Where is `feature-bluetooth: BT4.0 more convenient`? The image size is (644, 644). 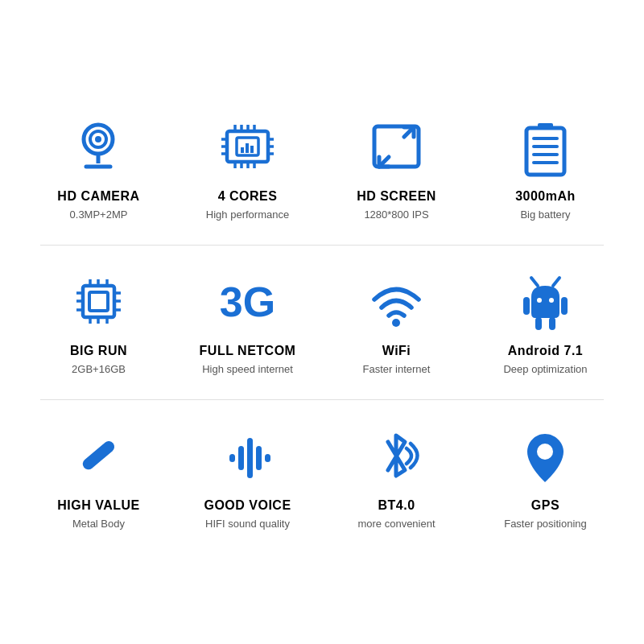 feature-bluetooth: BT4.0 more convenient is located at coordinates (396, 477).